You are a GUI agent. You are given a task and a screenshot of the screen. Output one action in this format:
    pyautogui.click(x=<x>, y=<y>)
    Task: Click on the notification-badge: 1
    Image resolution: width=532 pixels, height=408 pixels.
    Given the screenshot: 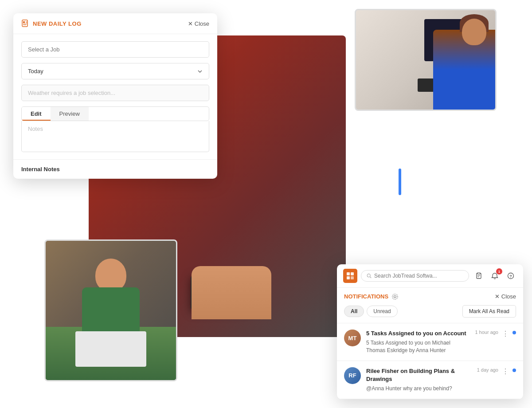 What is the action you would take?
    pyautogui.click(x=499, y=271)
    